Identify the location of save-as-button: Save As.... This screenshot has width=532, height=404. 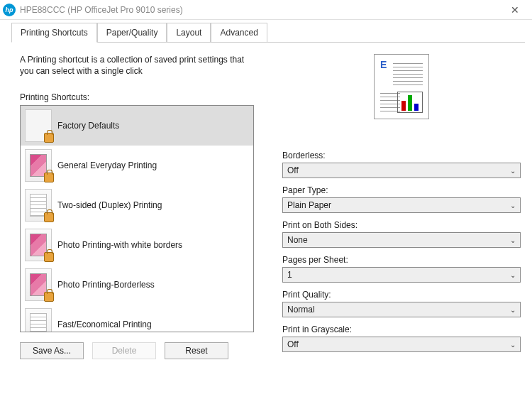
(52, 351).